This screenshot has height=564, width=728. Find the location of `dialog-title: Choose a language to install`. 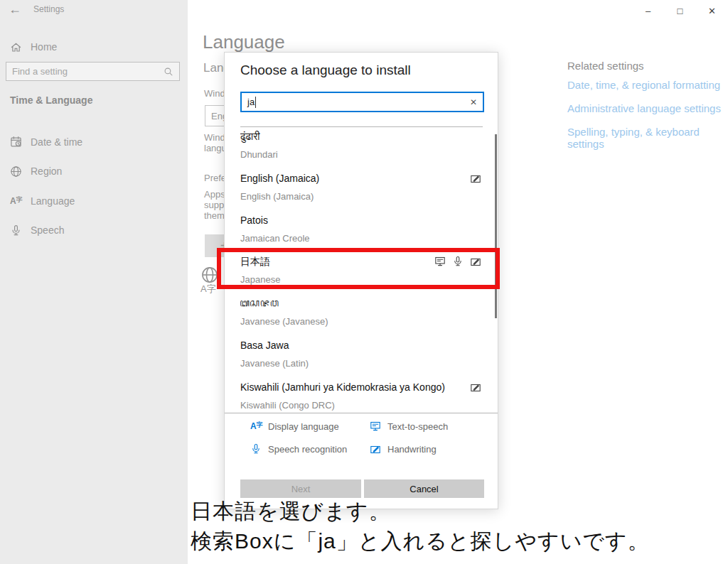

dialog-title: Choose a language to install is located at coordinates (326, 70).